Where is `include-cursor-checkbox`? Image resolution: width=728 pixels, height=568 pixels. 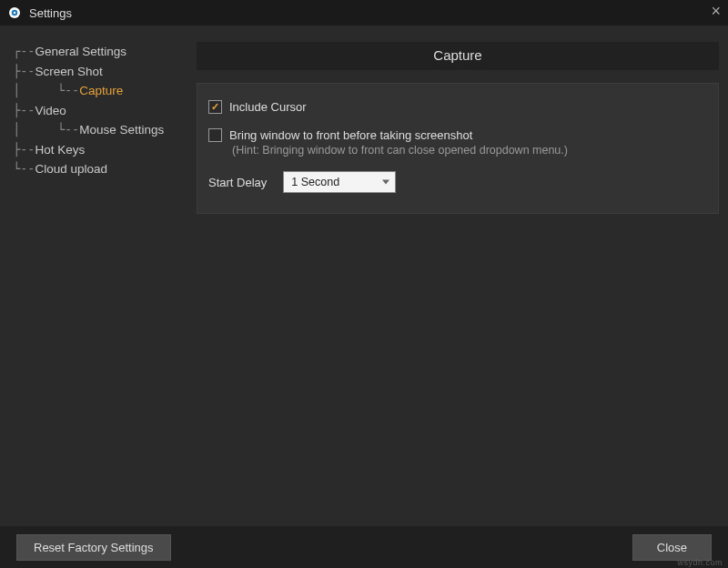 include-cursor-checkbox is located at coordinates (215, 107).